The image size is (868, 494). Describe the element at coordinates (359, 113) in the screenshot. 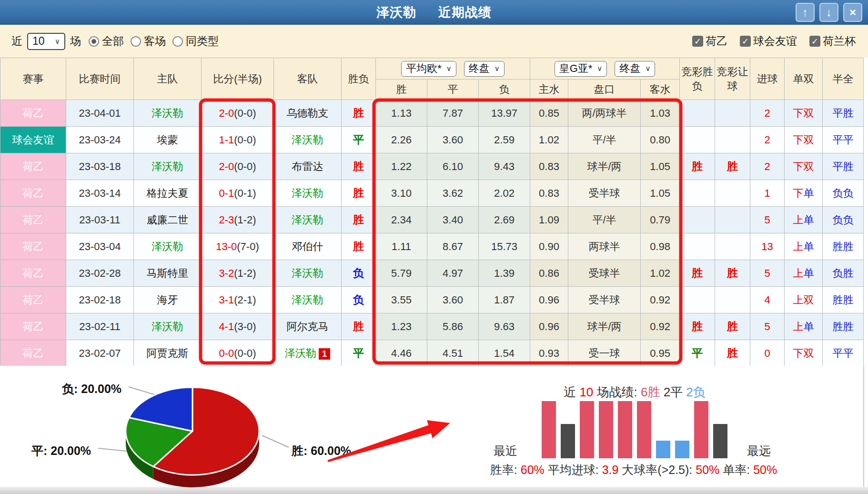

I see `cell-result: 胜` at that location.